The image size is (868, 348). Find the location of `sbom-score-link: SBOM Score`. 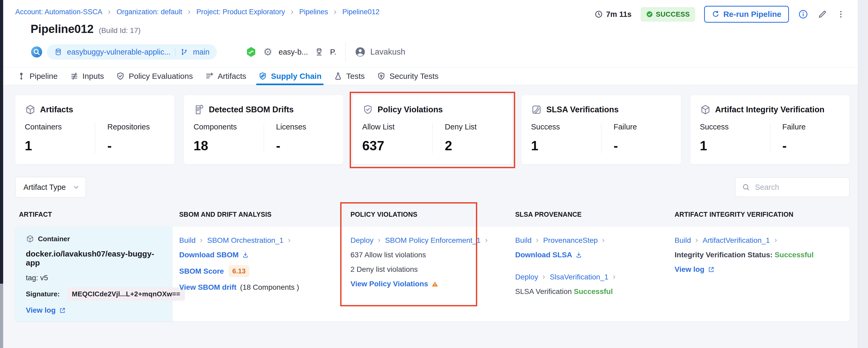

sbom-score-link: SBOM Score is located at coordinates (202, 271).